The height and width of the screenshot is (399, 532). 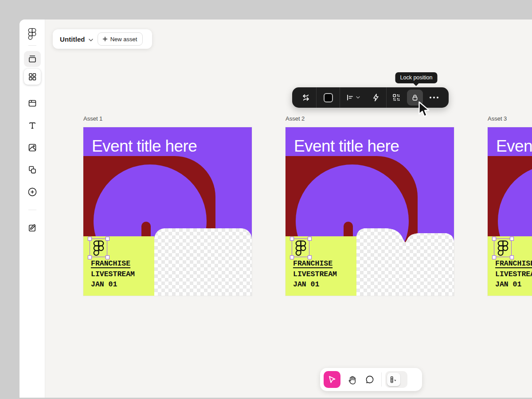 I want to click on tooltip: Lock position, so click(x=417, y=78).